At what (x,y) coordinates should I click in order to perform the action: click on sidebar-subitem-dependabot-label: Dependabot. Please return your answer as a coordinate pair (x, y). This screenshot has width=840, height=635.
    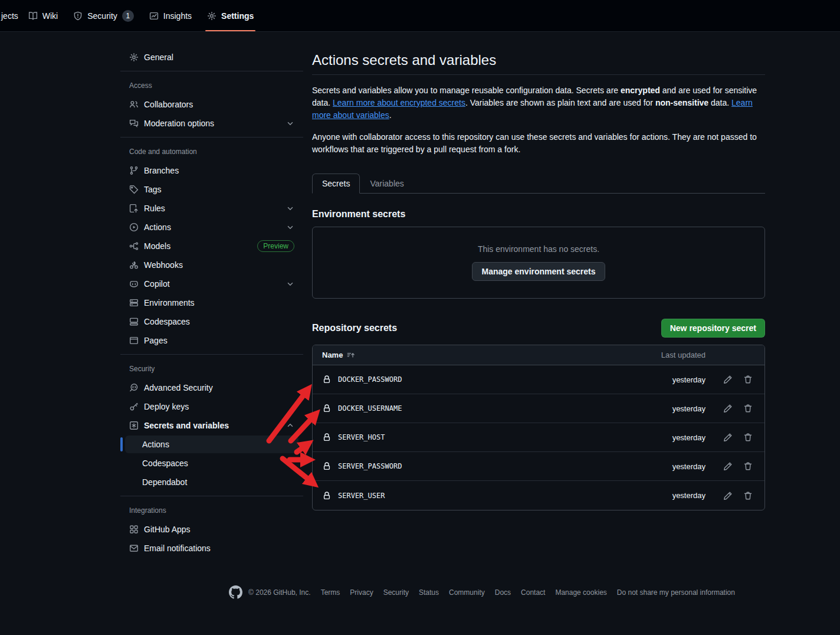
    Looking at the image, I should click on (165, 482).